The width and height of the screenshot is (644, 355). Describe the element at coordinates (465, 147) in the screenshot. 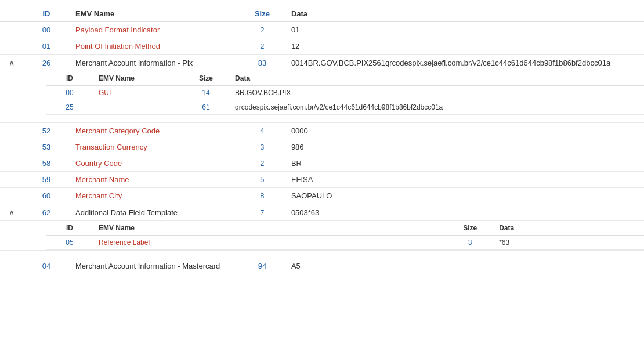

I see `row-data: 986` at that location.